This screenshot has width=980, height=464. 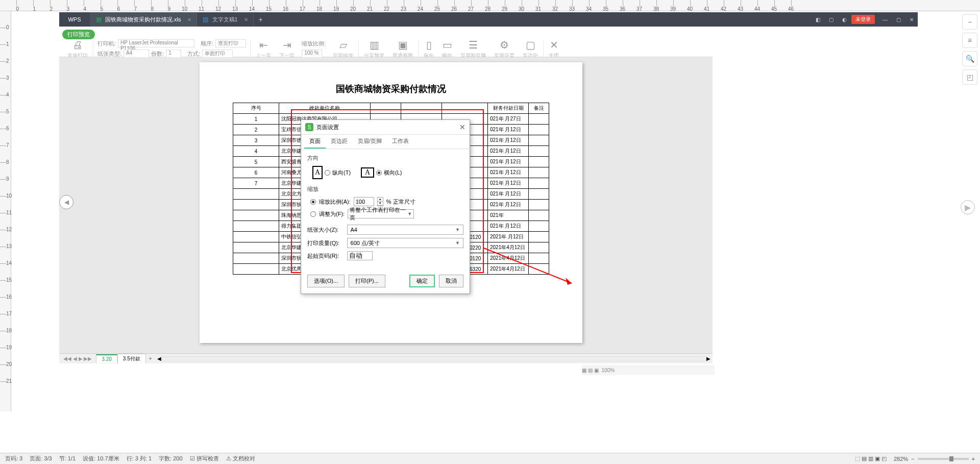 I want to click on start-page-label: 起始页码(R):, so click(x=325, y=256).